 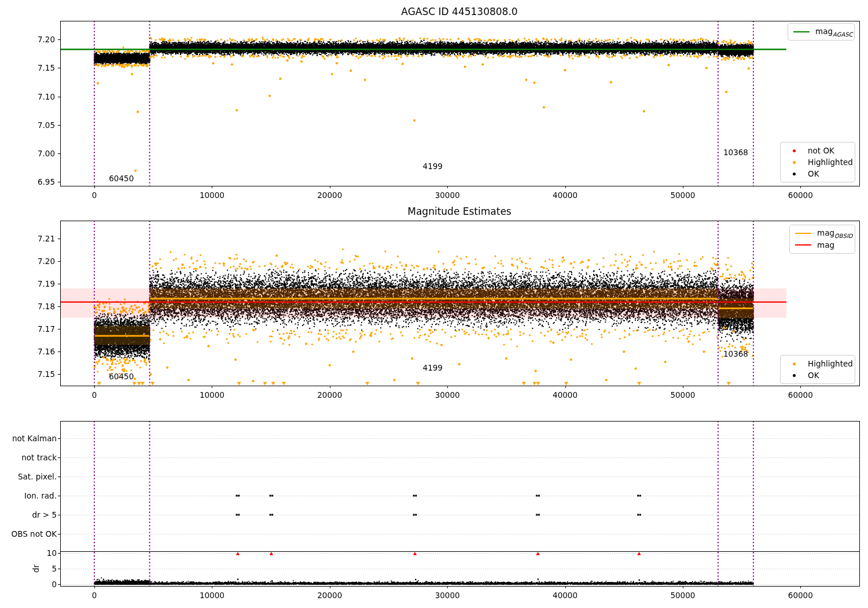 I want to click on y-tick-label: 7.18, so click(x=38, y=306).